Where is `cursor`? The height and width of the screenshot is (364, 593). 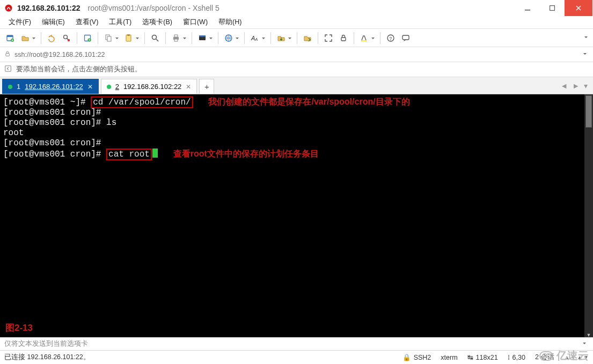 cursor is located at coordinates (155, 153).